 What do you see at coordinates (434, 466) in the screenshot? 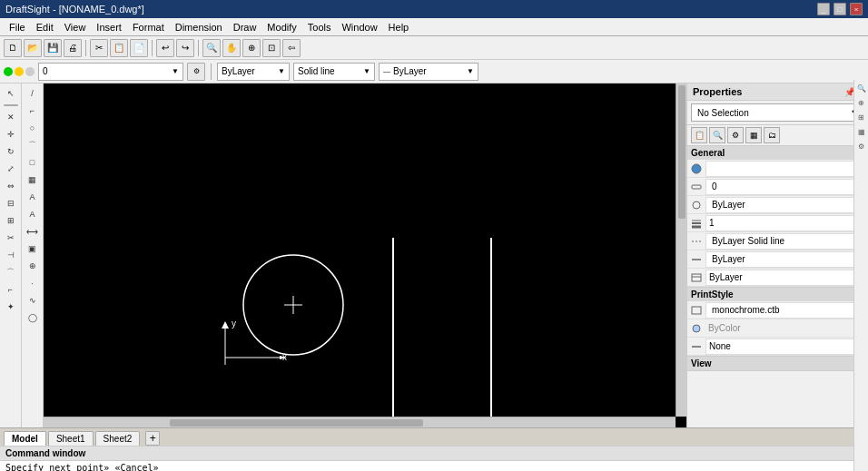
I see `command-content: Specify next point» «Cancel» .: _MAINSEL…` at bounding box center [434, 466].